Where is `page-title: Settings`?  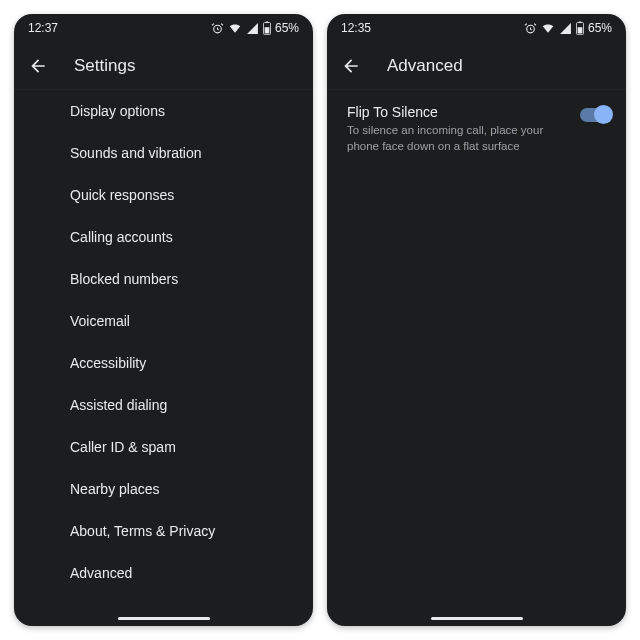 page-title: Settings is located at coordinates (104, 66).